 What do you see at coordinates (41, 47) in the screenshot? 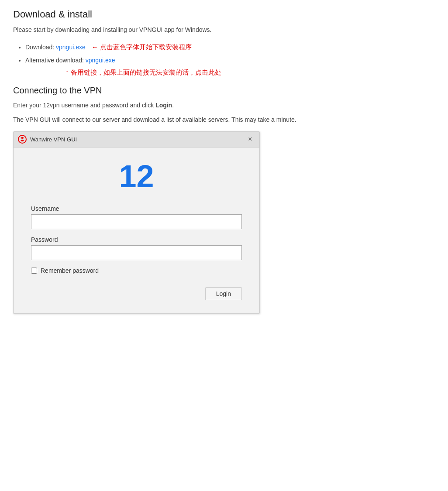
I see `download-label-1: Download:` at bounding box center [41, 47].